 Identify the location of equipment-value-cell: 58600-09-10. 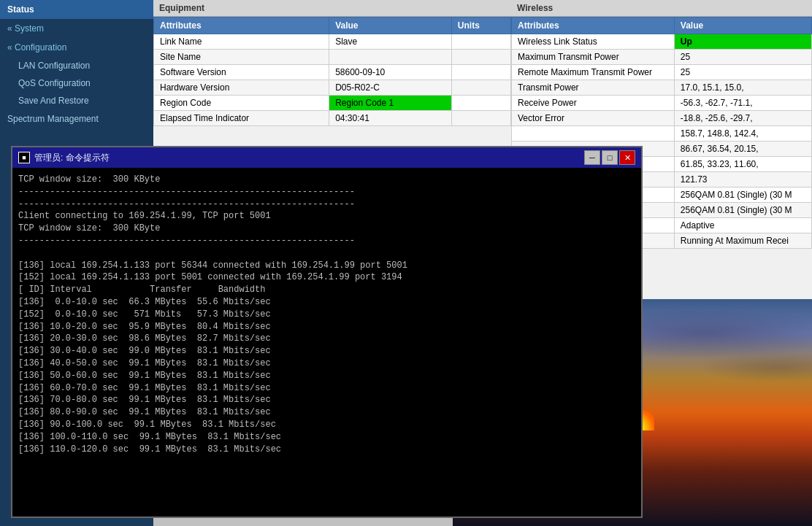
(391, 73).